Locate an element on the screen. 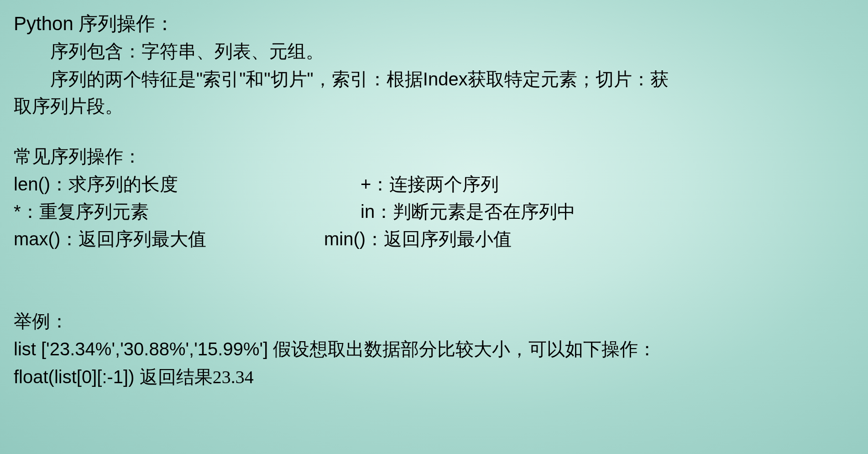 The image size is (868, 454). op-min: min()：返回序列最小值 is located at coordinates (589, 239).